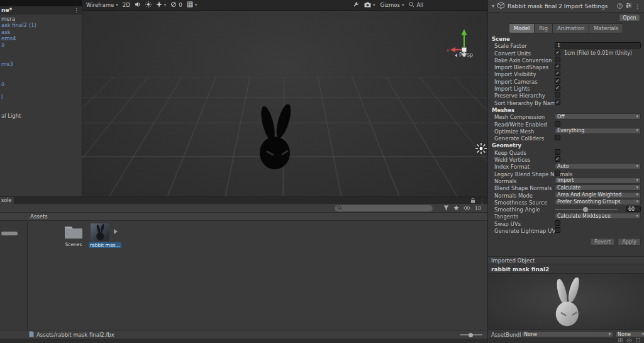 This screenshot has height=343, width=644. What do you see at coordinates (392, 5) in the screenshot?
I see `gizmos-dropdown: Gizmos ▾` at bounding box center [392, 5].